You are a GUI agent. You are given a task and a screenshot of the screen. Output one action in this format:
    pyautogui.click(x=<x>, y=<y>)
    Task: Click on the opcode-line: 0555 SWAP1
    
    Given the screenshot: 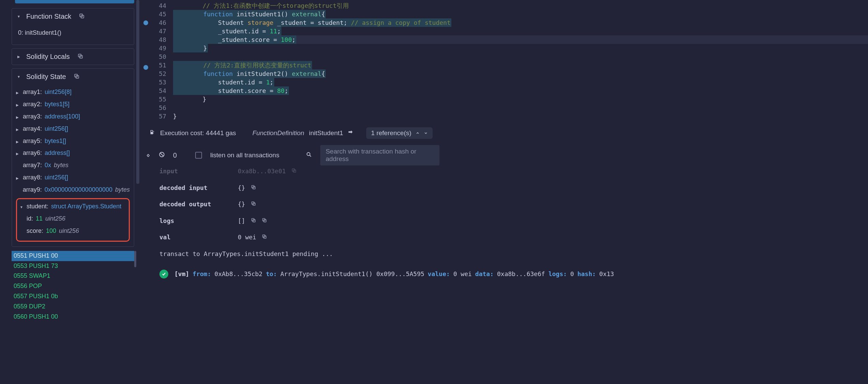 What is the action you would take?
    pyautogui.click(x=73, y=276)
    